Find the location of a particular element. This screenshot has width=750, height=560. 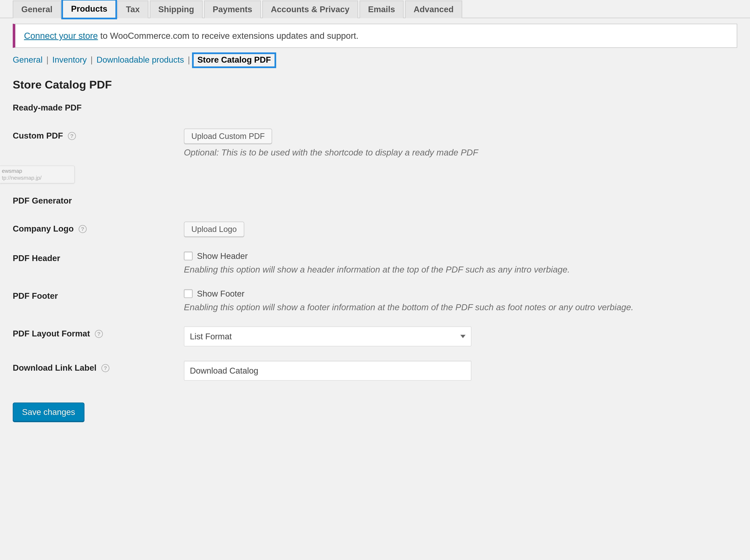

download-link-label-input is located at coordinates (328, 371).